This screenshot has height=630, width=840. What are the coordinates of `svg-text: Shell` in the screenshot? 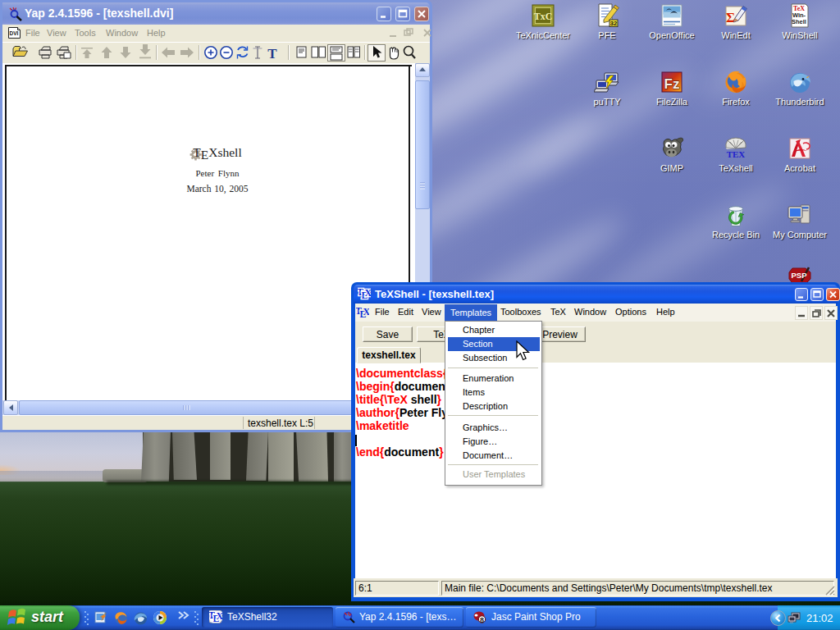 It's located at (799, 21).